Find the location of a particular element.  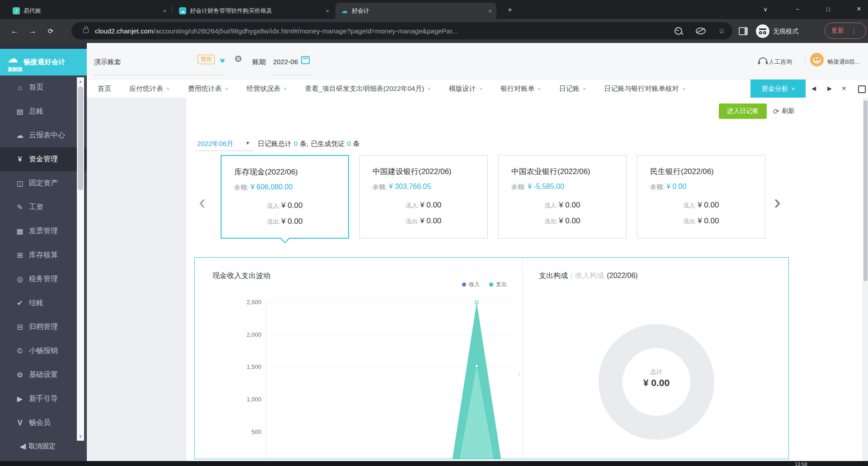

sidebar-item-member: V畅会员 is located at coordinates (43, 423).